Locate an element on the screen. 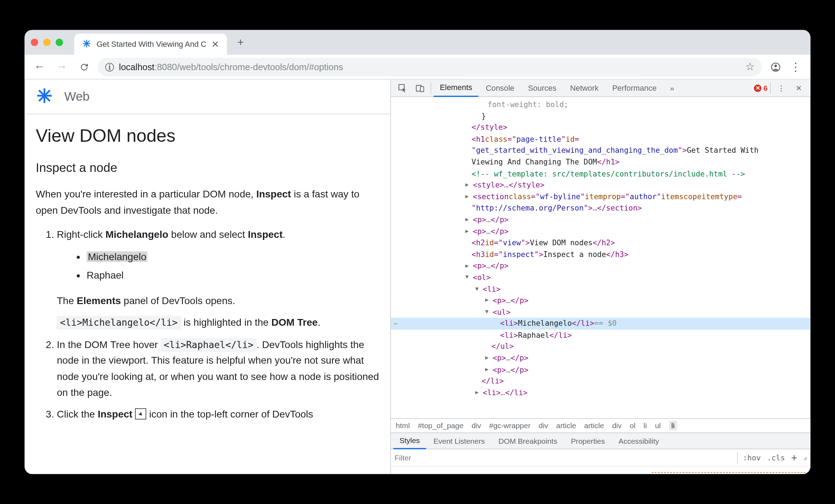 This screenshot has height=504, width=835. subtab-event-listeners: Event Listeners is located at coordinates (459, 441).